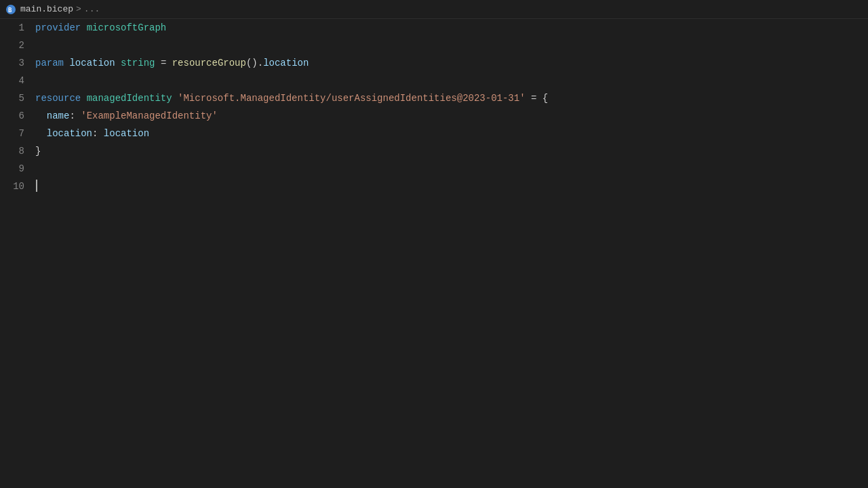  I want to click on code-line-9: 9, so click(434, 169).